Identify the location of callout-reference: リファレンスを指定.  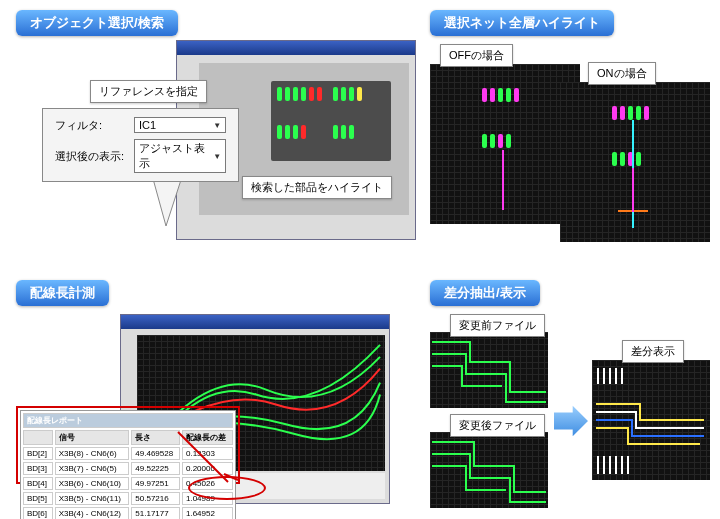
(148, 92).